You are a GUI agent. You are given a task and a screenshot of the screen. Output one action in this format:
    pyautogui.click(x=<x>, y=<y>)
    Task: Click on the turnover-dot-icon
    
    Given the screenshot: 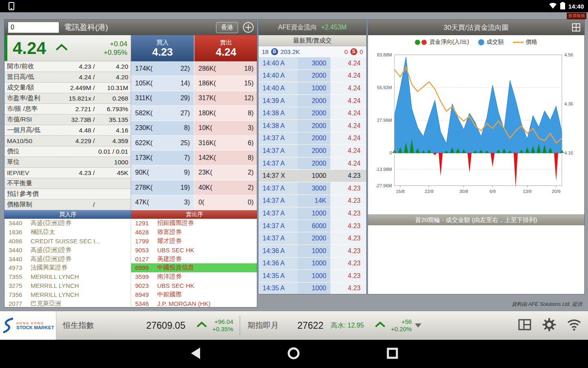 What is the action you would take?
    pyautogui.click(x=481, y=43)
    